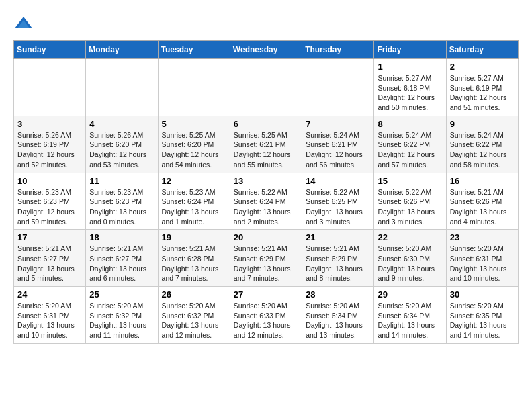 This screenshot has width=532, height=411. I want to click on calendar-cell: 4Sunrise: 5:26 AM Sunset: 6:20 PM Daylig…, so click(122, 144).